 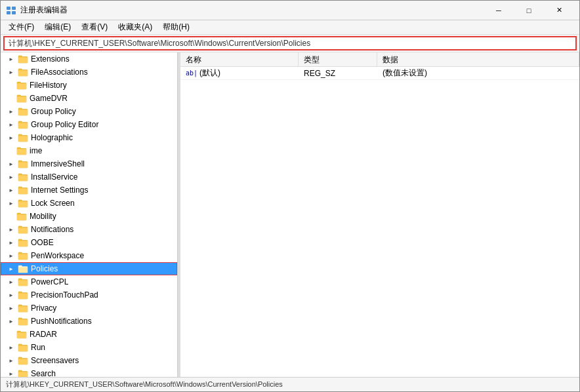 I want to click on tree-arrow-screensavers: ►, so click(x=11, y=361).